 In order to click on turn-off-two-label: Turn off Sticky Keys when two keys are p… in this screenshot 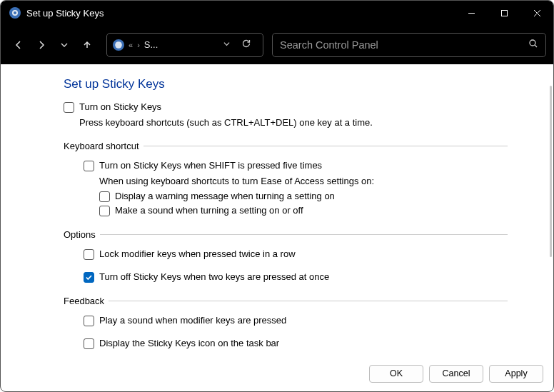, I will do `click(214, 277)`.